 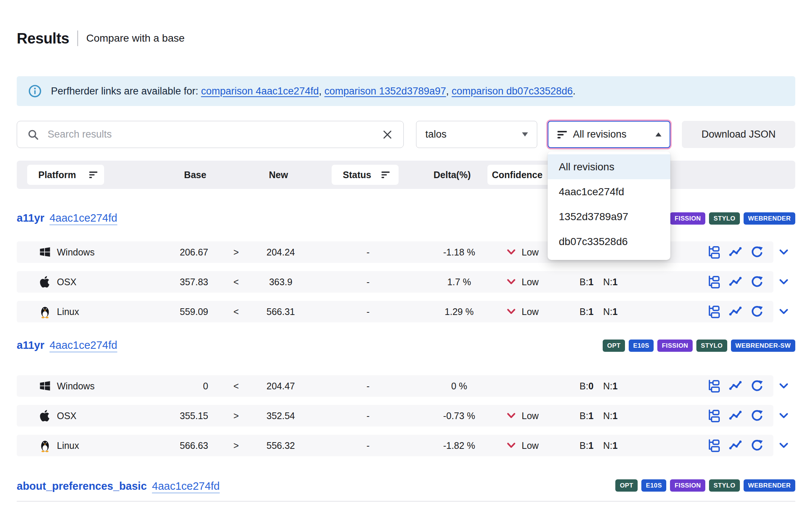 What do you see at coordinates (609, 167) in the screenshot?
I see `revision-option: All revisions` at bounding box center [609, 167].